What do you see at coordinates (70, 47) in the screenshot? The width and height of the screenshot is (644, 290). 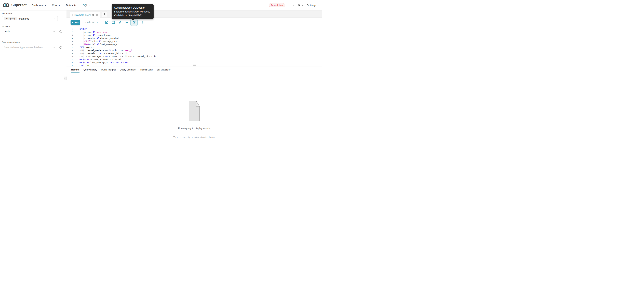 I see `editor-gutter: 12345678910111213` at bounding box center [70, 47].